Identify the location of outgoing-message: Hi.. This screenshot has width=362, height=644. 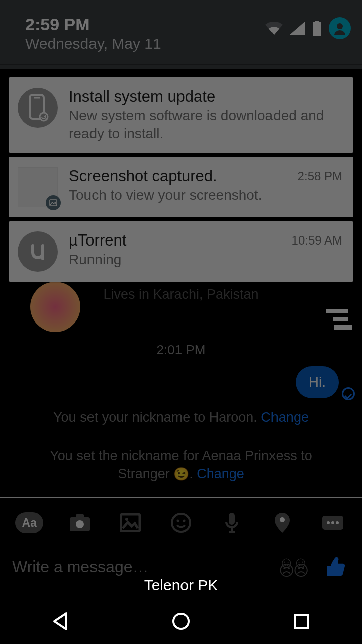
(317, 382).